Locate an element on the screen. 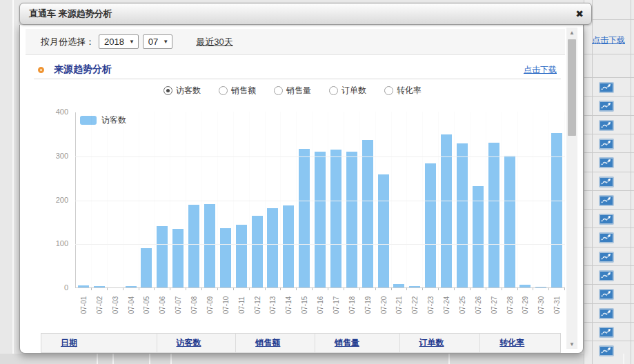 The height and width of the screenshot is (364, 634). x-axis-tick-label: 07-31 is located at coordinates (557, 305).